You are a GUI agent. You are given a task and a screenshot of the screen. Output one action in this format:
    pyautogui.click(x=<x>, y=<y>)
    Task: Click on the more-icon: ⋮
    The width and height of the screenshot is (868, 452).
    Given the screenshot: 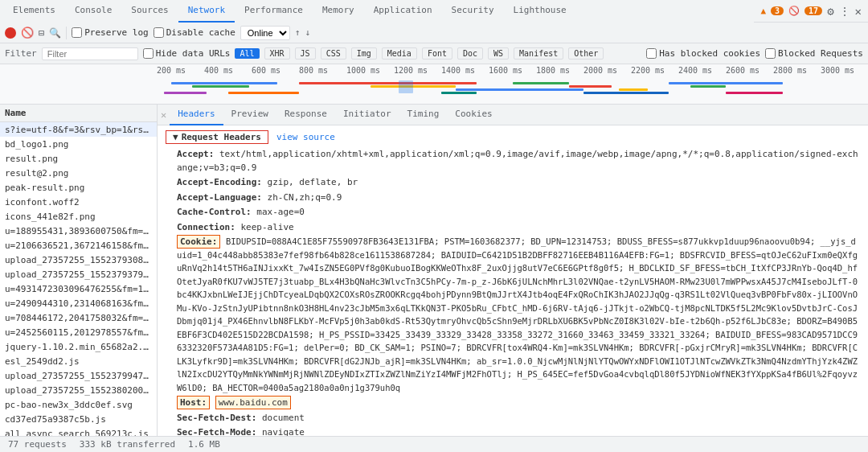 What is the action you would take?
    pyautogui.click(x=845, y=11)
    